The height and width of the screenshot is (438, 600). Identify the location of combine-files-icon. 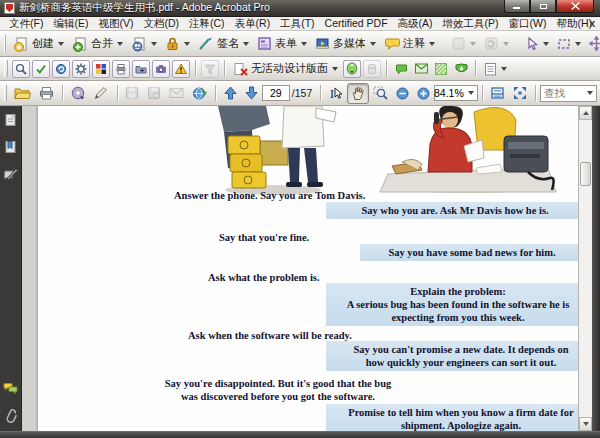
(80, 44).